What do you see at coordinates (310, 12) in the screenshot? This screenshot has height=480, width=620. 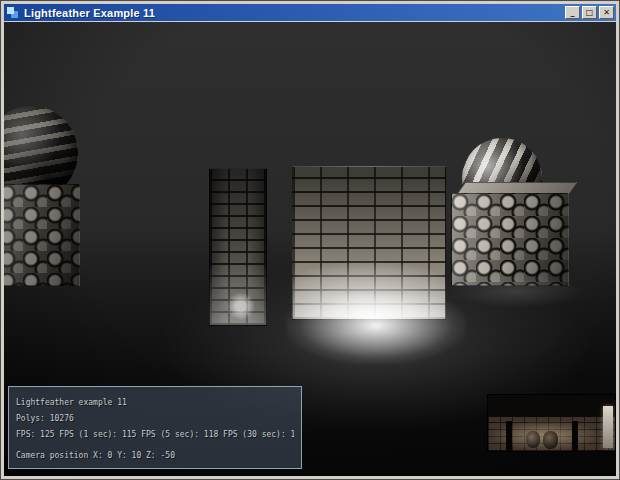 I see `titlebar: Lightfeather Example 11 _ □ ✕` at bounding box center [310, 12].